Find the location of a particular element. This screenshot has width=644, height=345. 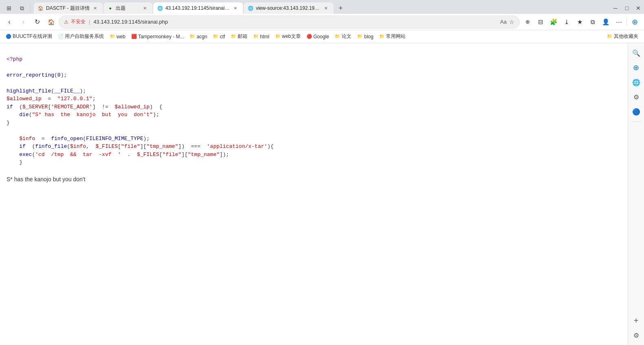

tab-viewsource: 🌐 view-source:43.143.192.19:1145 ✕ is located at coordinates (289, 8).